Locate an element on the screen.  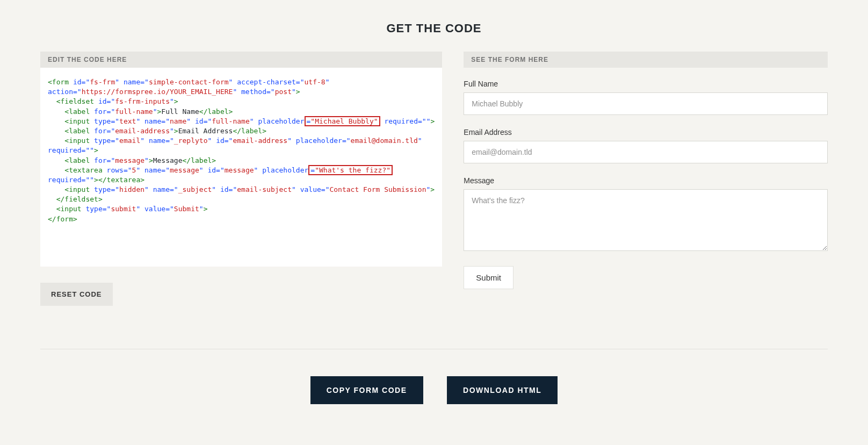
form-panel-header: SEE THE FORM HERE is located at coordinates (646, 60).